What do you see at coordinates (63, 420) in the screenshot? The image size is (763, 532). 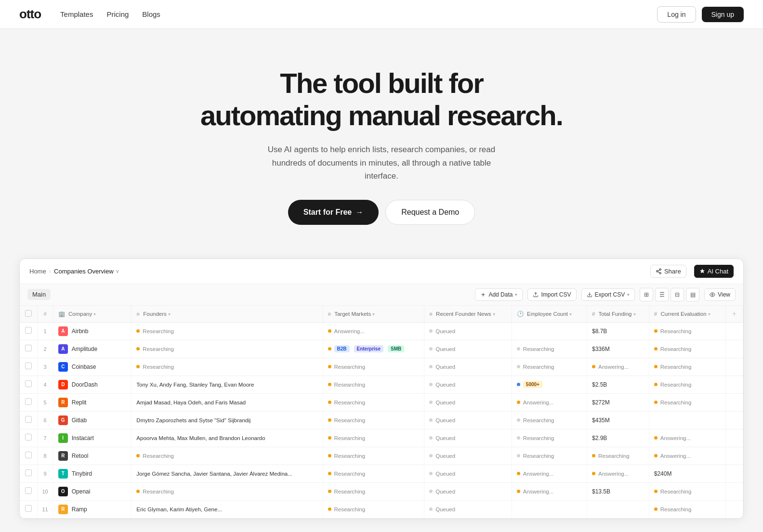 I see `company-logo: G` at bounding box center [63, 420].